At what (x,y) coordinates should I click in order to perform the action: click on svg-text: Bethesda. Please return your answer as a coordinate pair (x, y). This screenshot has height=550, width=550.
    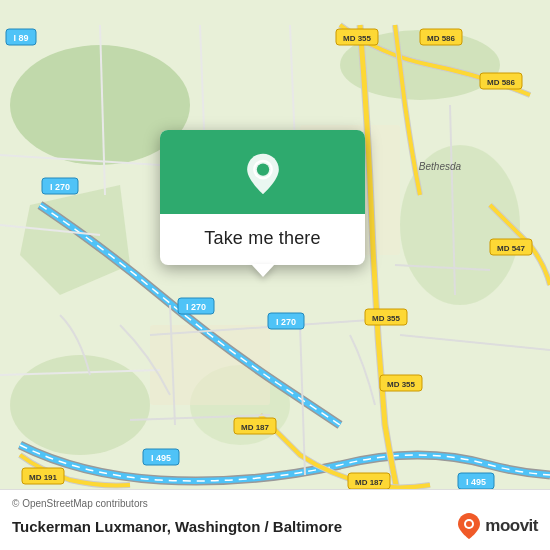
    Looking at the image, I should click on (440, 166).